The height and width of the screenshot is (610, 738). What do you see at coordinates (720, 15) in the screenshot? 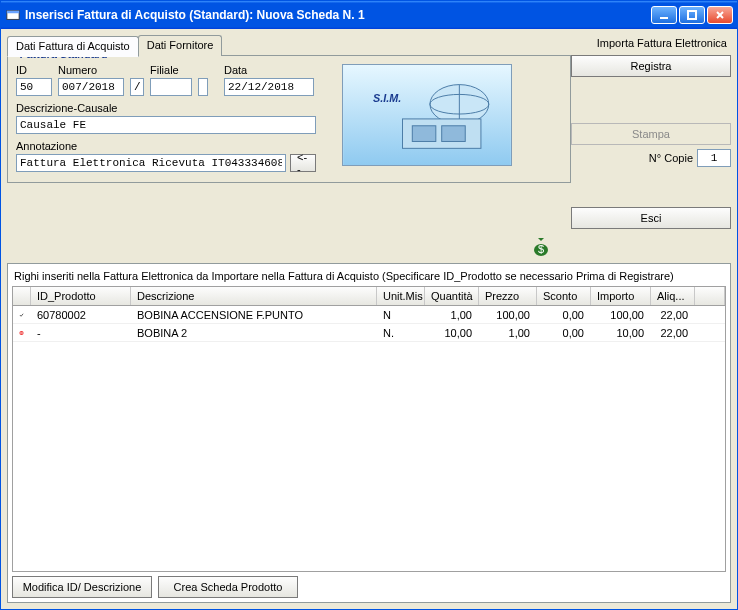
I see `close-button` at bounding box center [720, 15].